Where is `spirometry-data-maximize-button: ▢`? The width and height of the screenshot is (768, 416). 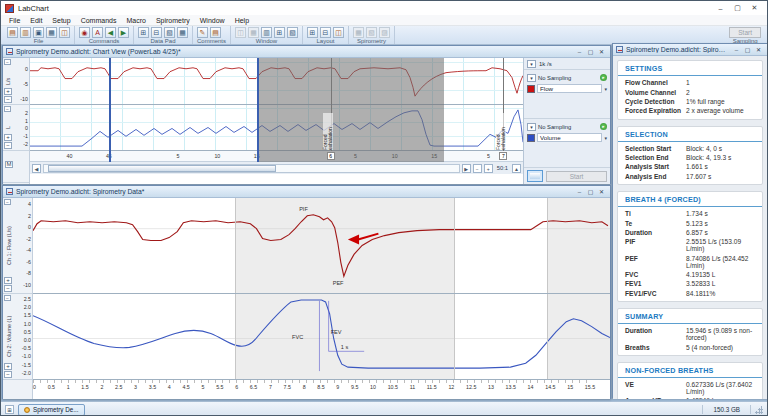 spirometry-data-maximize-button: ▢ is located at coordinates (590, 192).